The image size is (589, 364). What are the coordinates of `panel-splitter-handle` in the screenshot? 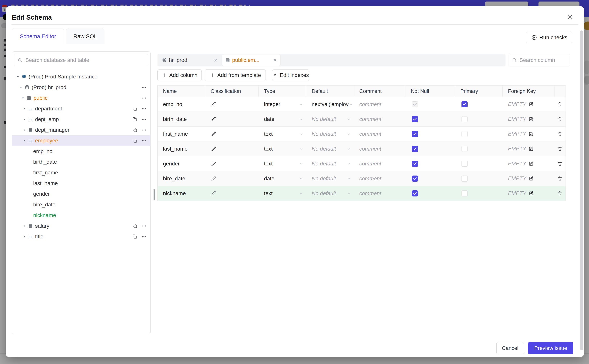 It's located at (154, 195).